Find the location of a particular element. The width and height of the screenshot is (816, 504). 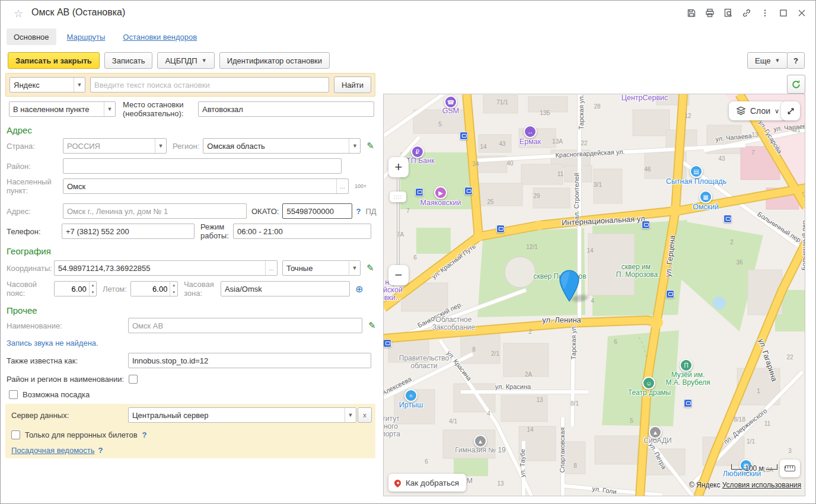

edit-address-pencil-icon: ✎ is located at coordinates (370, 146).